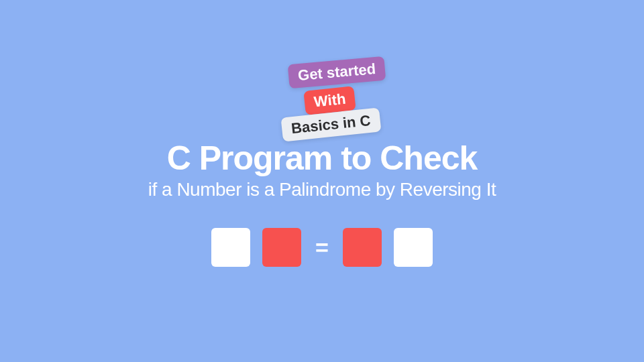  I want to click on box-inner-right, so click(362, 247).